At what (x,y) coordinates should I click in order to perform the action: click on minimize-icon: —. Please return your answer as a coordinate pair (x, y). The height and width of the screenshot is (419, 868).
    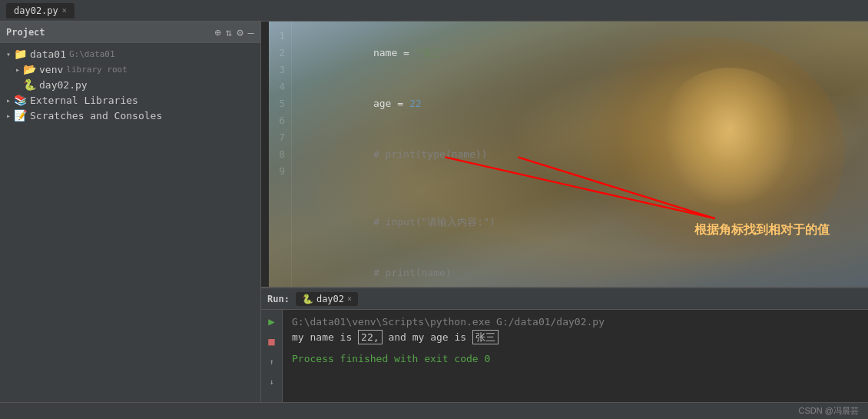
    Looking at the image, I should click on (251, 32).